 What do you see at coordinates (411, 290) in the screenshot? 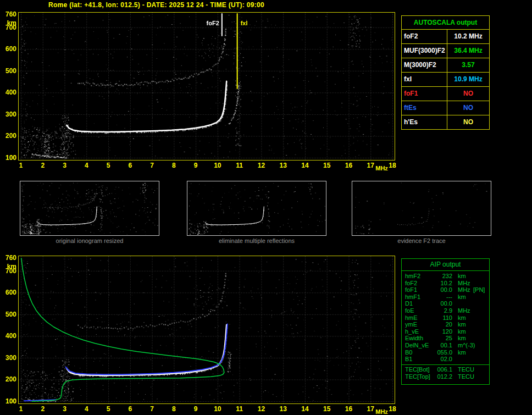
I see `aip-row-label: foF1` at bounding box center [411, 290].